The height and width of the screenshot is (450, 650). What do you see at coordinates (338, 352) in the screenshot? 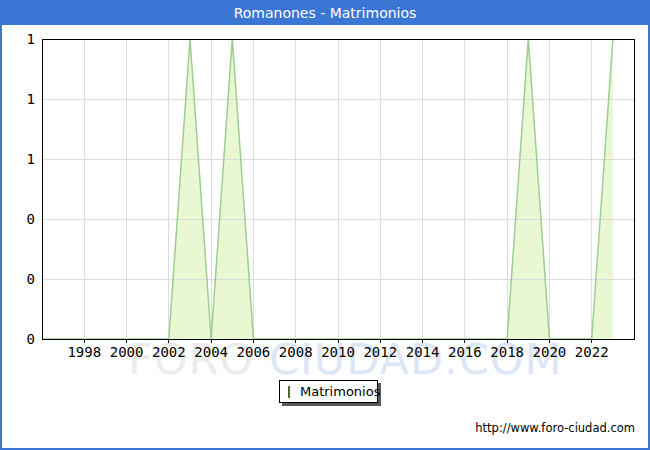
I see `x-tick-label: 2010` at bounding box center [338, 352].